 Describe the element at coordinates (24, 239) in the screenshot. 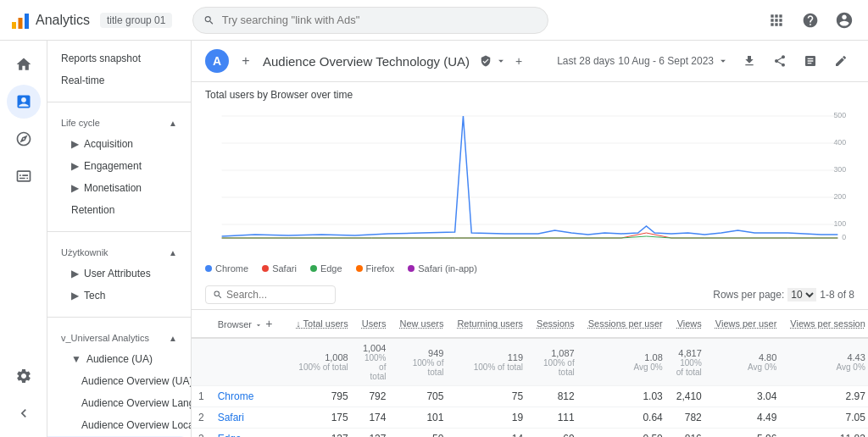

I see `icon-sidebar` at that location.